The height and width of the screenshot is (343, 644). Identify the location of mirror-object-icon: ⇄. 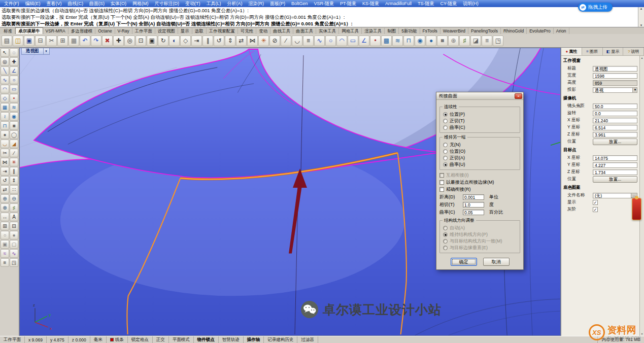
(242, 41).